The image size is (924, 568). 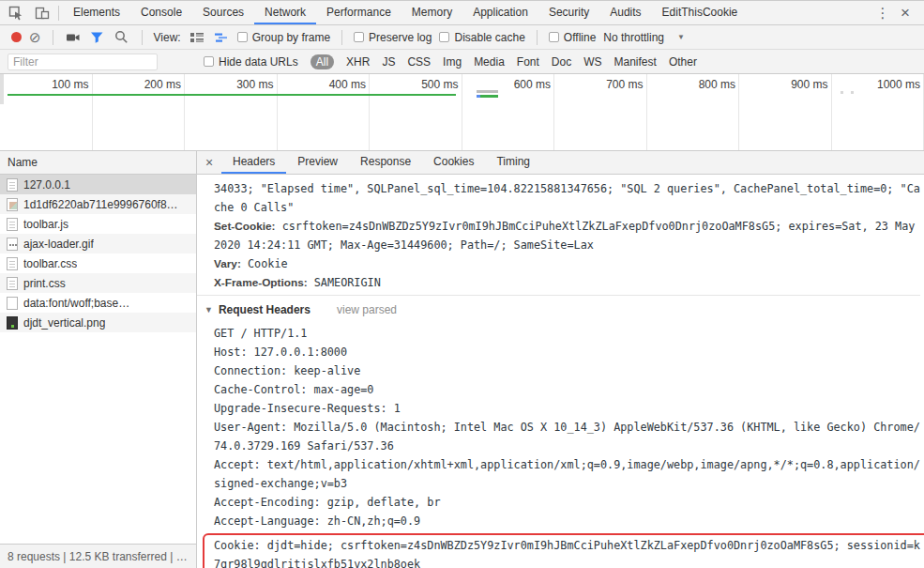 What do you see at coordinates (208, 310) in the screenshot?
I see `collapse-triangle-icon: ▼` at bounding box center [208, 310].